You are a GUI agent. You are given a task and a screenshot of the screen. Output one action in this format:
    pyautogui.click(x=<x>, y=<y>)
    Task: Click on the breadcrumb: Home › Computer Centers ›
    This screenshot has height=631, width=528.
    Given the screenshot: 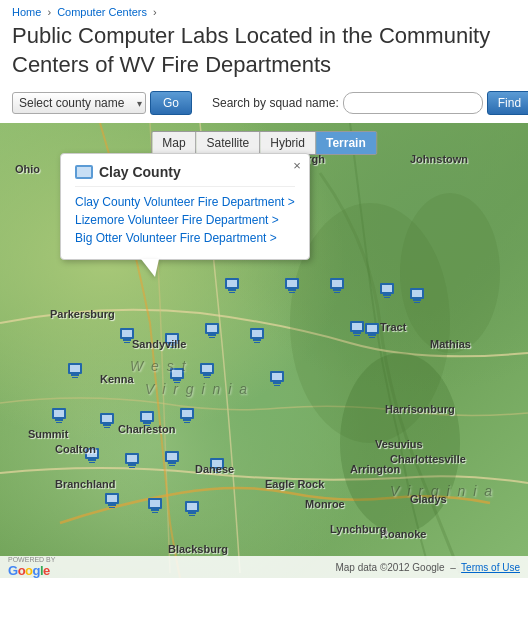 What is the action you would take?
    pyautogui.click(x=264, y=12)
    